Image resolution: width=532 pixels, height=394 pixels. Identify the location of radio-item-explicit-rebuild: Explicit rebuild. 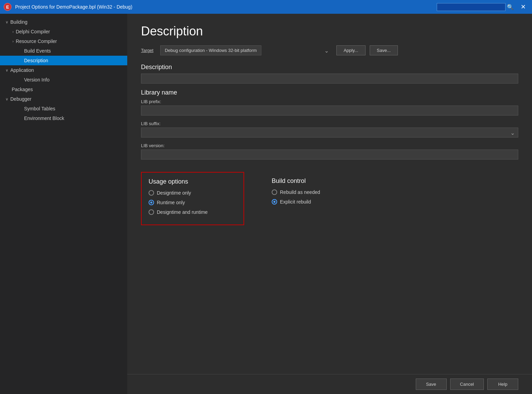
(320, 202).